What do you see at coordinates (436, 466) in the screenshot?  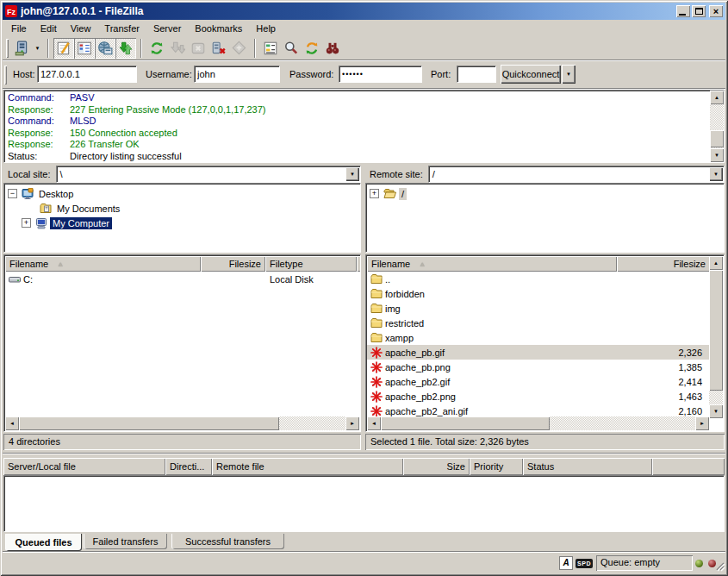 I see `column-header-size: Size` at bounding box center [436, 466].